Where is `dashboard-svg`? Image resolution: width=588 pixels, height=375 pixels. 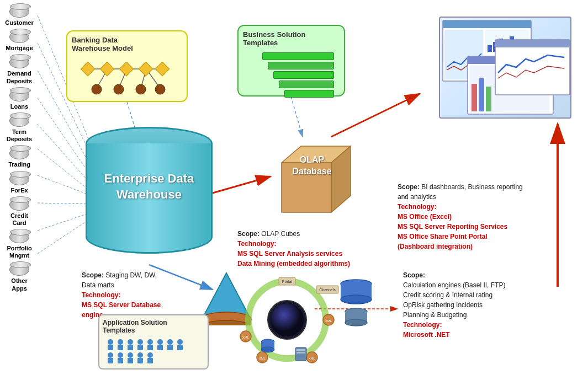
dashboard-svg is located at coordinates (506, 68).